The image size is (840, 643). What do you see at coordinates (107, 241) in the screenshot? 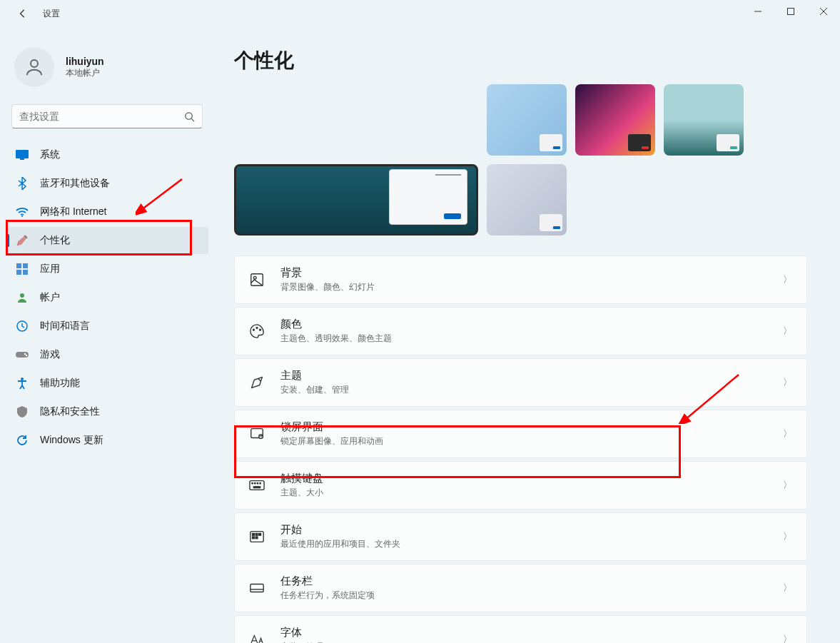
I see `sidebar-item-personalize: 个性化` at bounding box center [107, 241].